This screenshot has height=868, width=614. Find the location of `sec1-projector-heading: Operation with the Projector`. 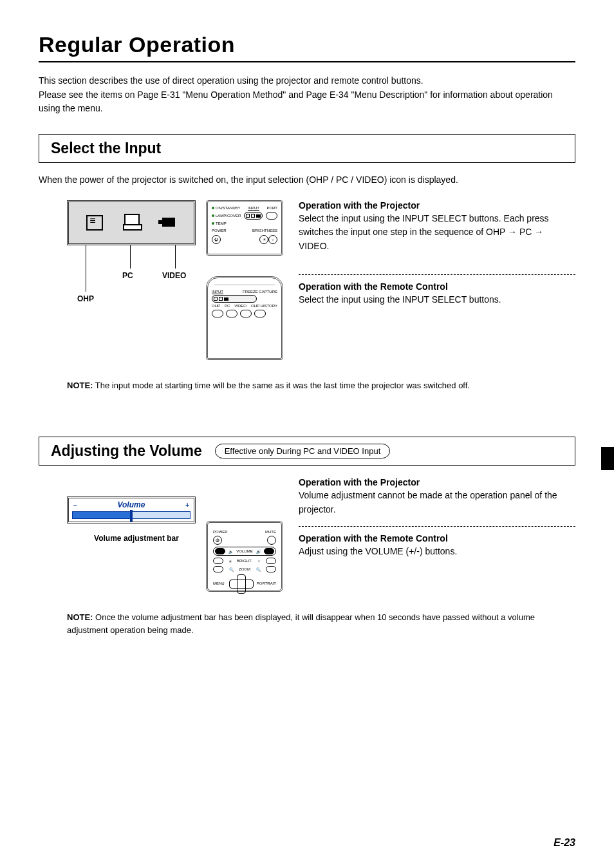

sec1-projector-heading: Operation with the Projector is located at coordinates (437, 205).